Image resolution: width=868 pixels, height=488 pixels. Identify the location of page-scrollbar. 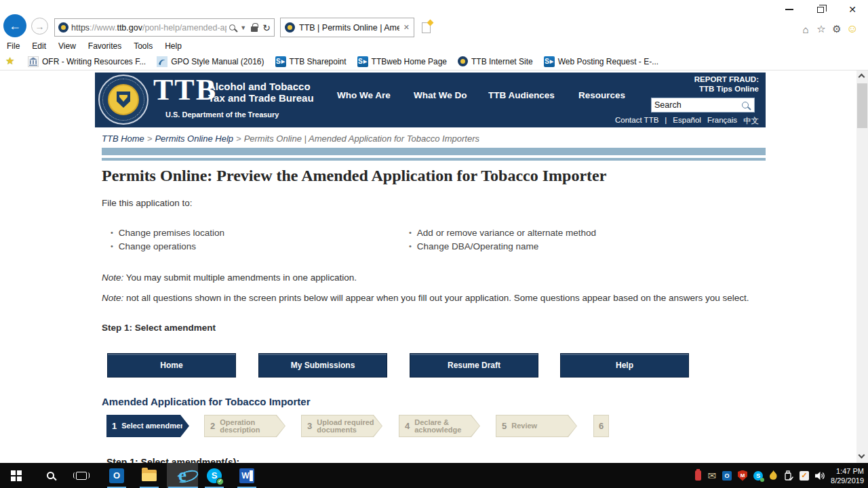
(863, 267).